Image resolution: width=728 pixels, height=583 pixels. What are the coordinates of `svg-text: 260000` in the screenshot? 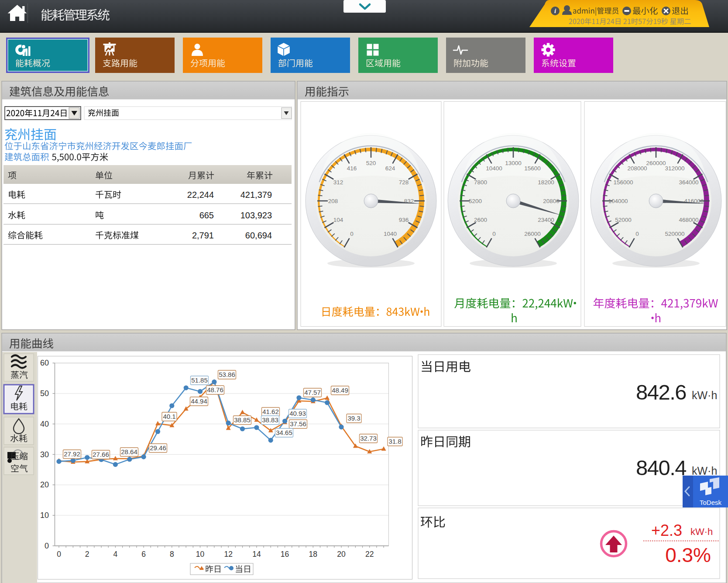 It's located at (656, 163).